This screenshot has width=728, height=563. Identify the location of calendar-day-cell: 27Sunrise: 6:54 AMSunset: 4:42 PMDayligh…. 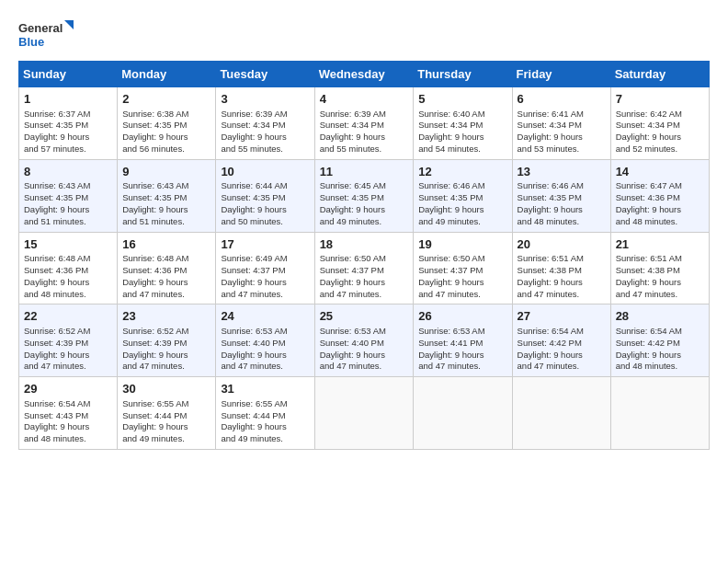
(561, 340).